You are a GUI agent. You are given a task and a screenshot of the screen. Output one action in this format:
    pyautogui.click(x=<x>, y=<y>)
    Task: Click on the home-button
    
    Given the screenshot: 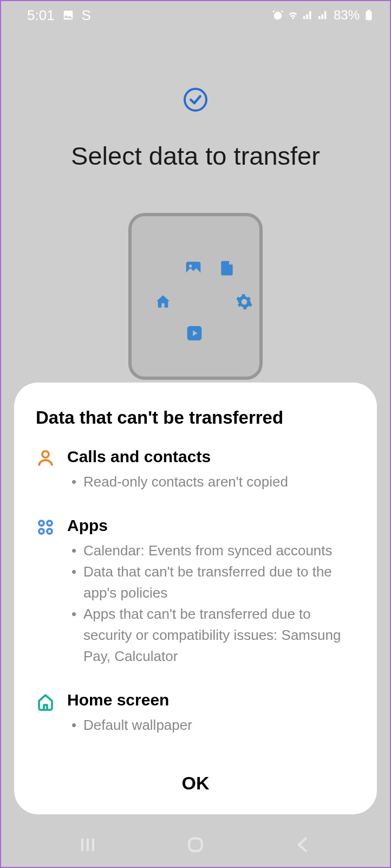 What is the action you would take?
    pyautogui.click(x=196, y=845)
    